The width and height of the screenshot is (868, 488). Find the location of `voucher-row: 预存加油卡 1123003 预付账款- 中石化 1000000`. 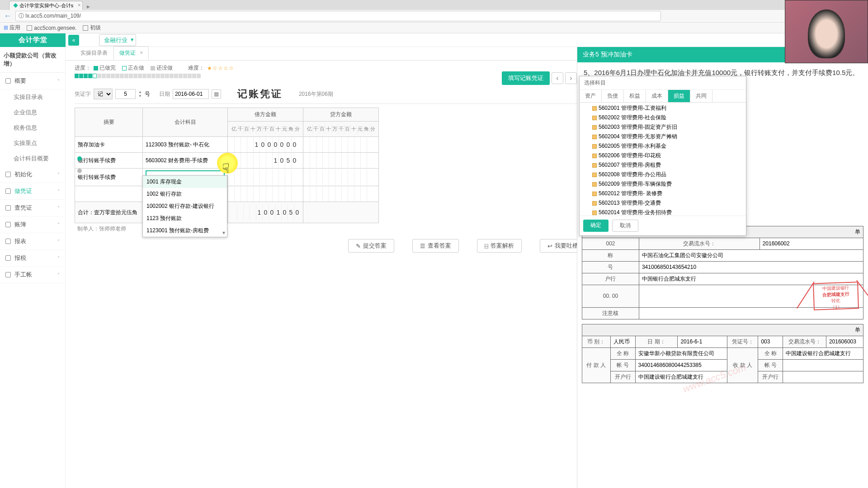

voucher-row: 预存加油卡 1123003 预付账款- 中石化 1000000 is located at coordinates (227, 145).